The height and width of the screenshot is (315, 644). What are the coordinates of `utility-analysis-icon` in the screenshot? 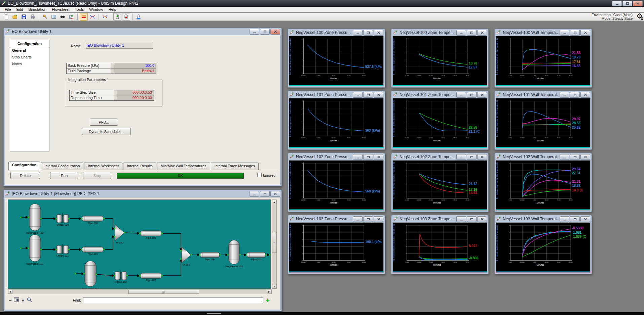 It's located at (105, 17).